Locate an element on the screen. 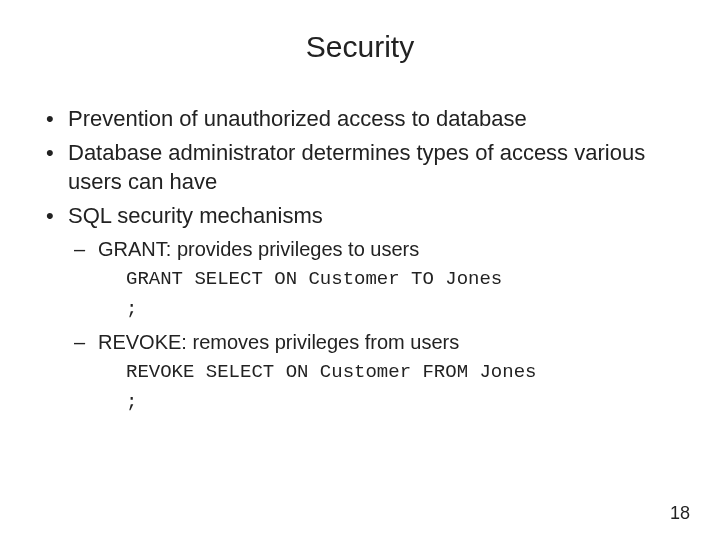  code-grant-line1: GRANT SELECT ON Customer TO Jones is located at coordinates (389, 280).